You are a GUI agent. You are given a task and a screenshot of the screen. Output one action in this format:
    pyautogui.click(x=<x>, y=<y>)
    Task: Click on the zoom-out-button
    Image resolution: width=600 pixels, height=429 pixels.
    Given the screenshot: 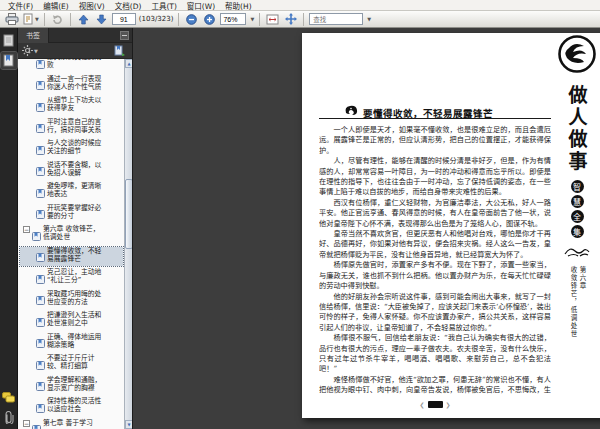 What is the action you would take?
    pyautogui.click(x=192, y=19)
    